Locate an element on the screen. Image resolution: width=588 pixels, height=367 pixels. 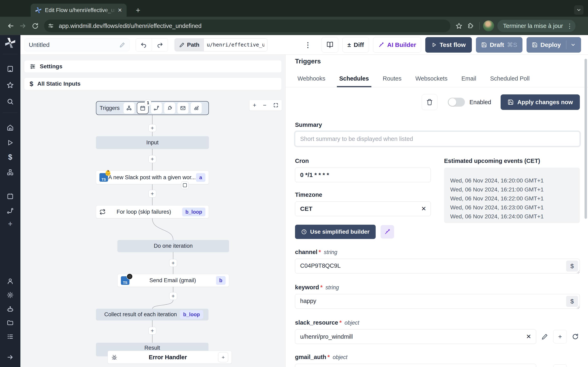
tab-search-chevron-icon is located at coordinates (579, 10).